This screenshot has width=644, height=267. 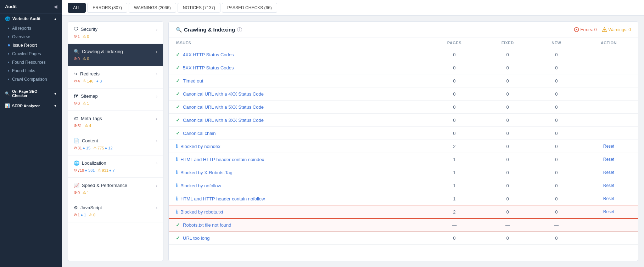 I want to click on issue-label: Blocked by nofollow, so click(x=201, y=186).